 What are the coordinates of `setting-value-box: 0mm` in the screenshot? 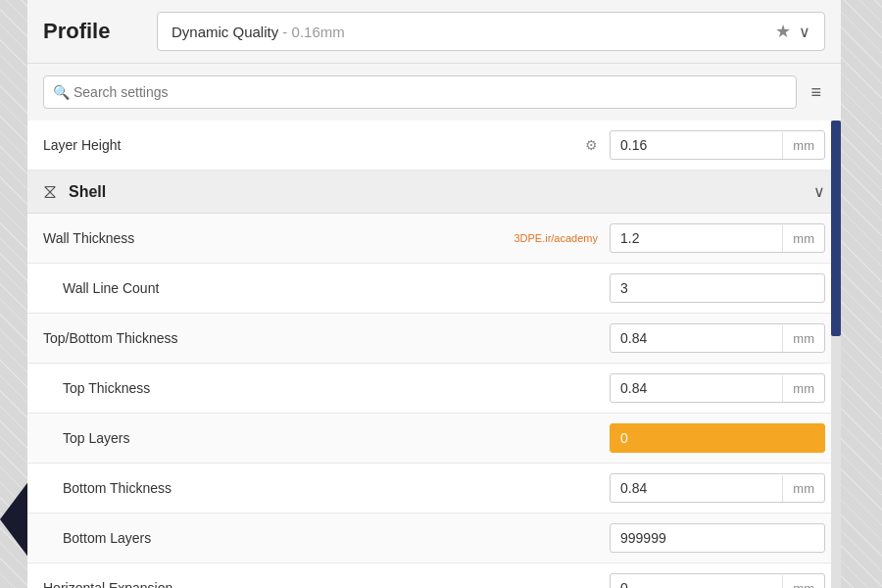 It's located at (717, 580).